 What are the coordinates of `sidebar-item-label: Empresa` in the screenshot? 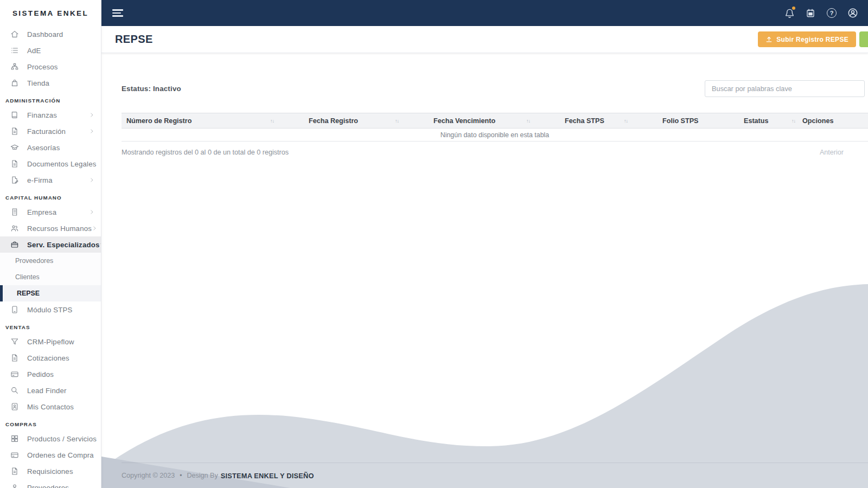 It's located at (42, 213).